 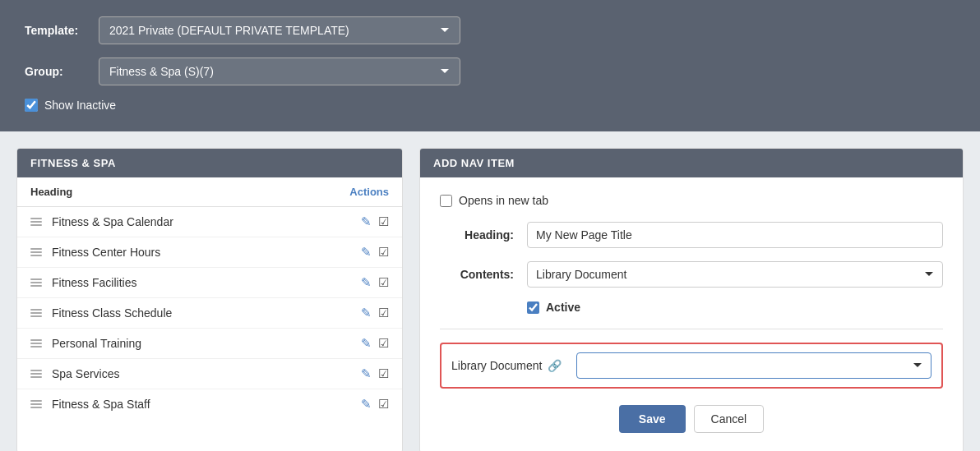 What do you see at coordinates (754, 366) in the screenshot?
I see `library-doc-select: Document 1 Document 2` at bounding box center [754, 366].